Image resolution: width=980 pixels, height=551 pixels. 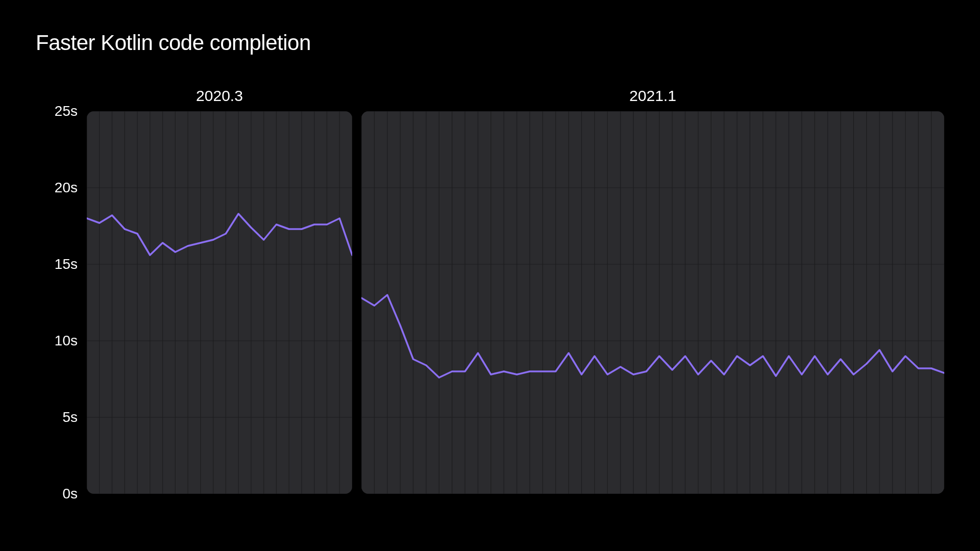 What do you see at coordinates (70, 417) in the screenshot?
I see `y-axis-tick: 5s` at bounding box center [70, 417].